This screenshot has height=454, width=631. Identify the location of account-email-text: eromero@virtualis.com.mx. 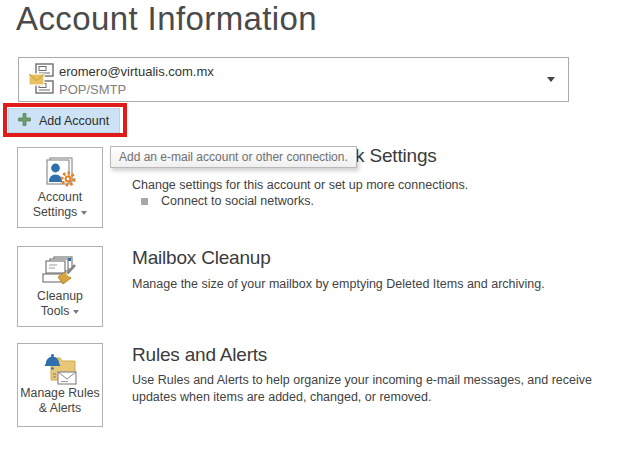
(136, 72).